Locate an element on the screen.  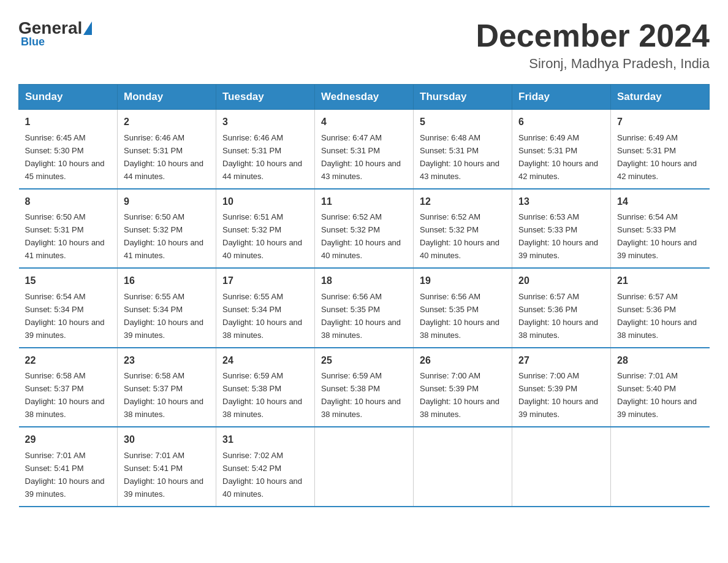
col-saturday: Saturday is located at coordinates (661, 97).